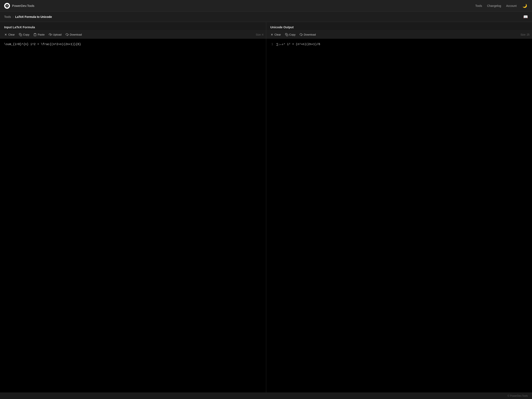  I want to click on input-clear-button: Clear, so click(9, 35).